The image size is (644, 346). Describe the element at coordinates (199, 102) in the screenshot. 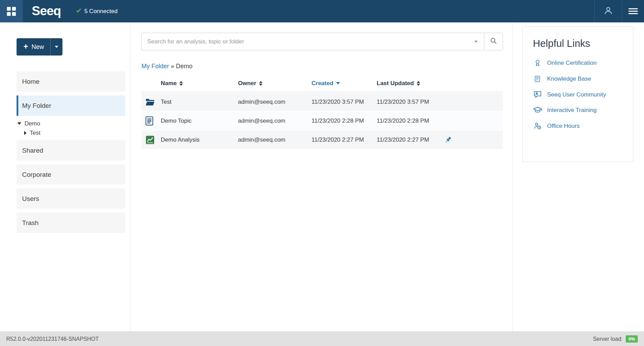

I see `item-name-link: Test` at that location.